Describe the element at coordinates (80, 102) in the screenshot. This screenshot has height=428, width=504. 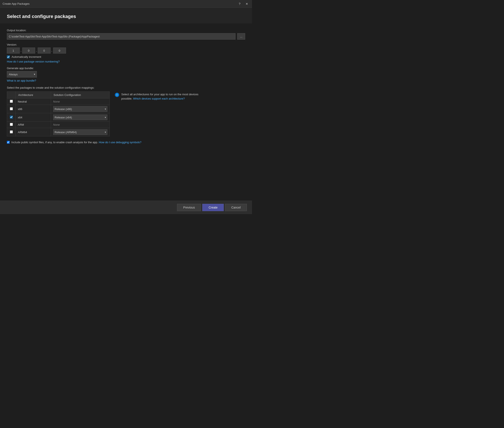
I see `config-neutral: None` at that location.